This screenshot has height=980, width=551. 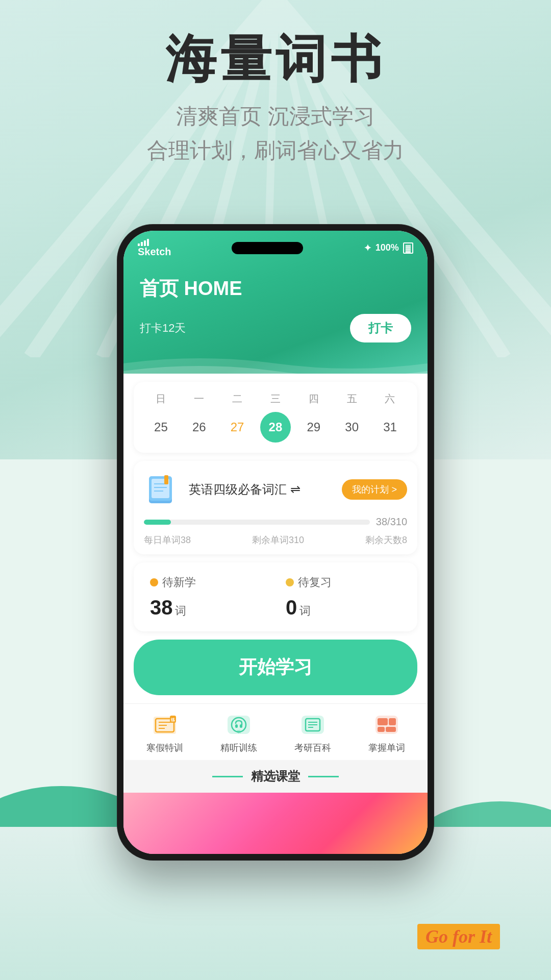 What do you see at coordinates (276, 246) in the screenshot?
I see `status-bar: Sketch ✦ 100% ▓` at bounding box center [276, 246].